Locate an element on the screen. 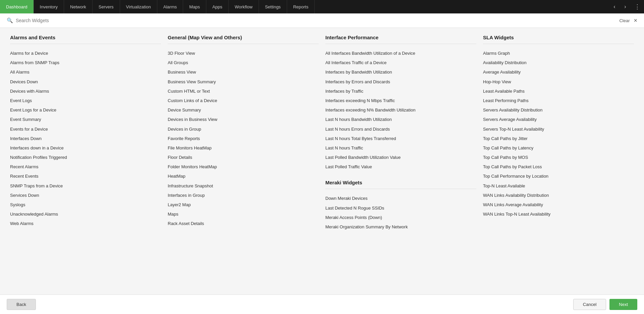  nav-menu-button: ⋮ is located at coordinates (637, 7).